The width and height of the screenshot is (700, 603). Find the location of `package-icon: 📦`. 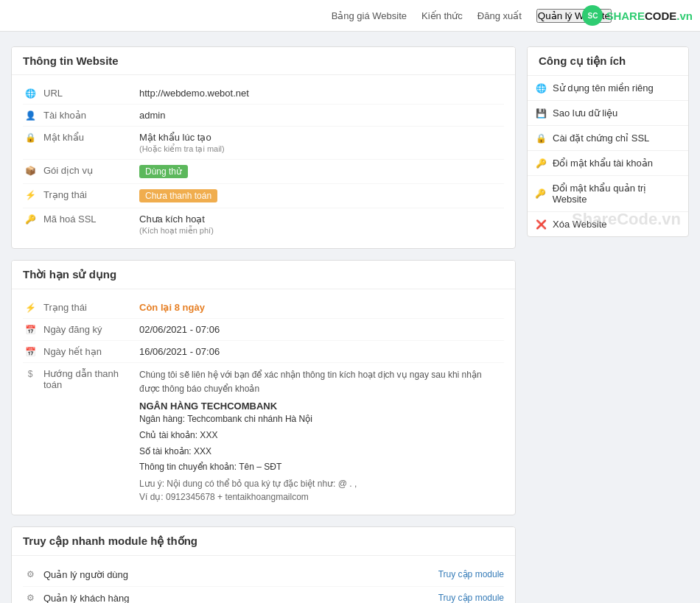

package-icon: 📦 is located at coordinates (30, 171).